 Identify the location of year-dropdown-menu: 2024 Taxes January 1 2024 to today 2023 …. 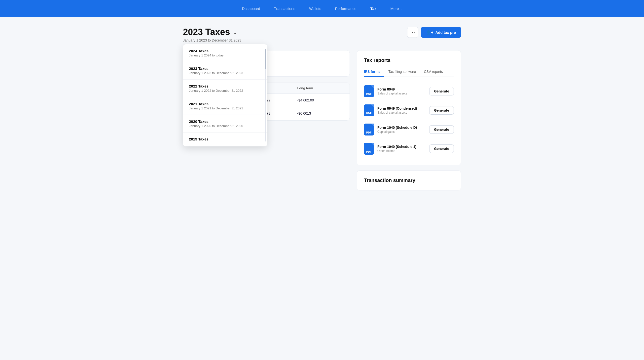
(225, 95).